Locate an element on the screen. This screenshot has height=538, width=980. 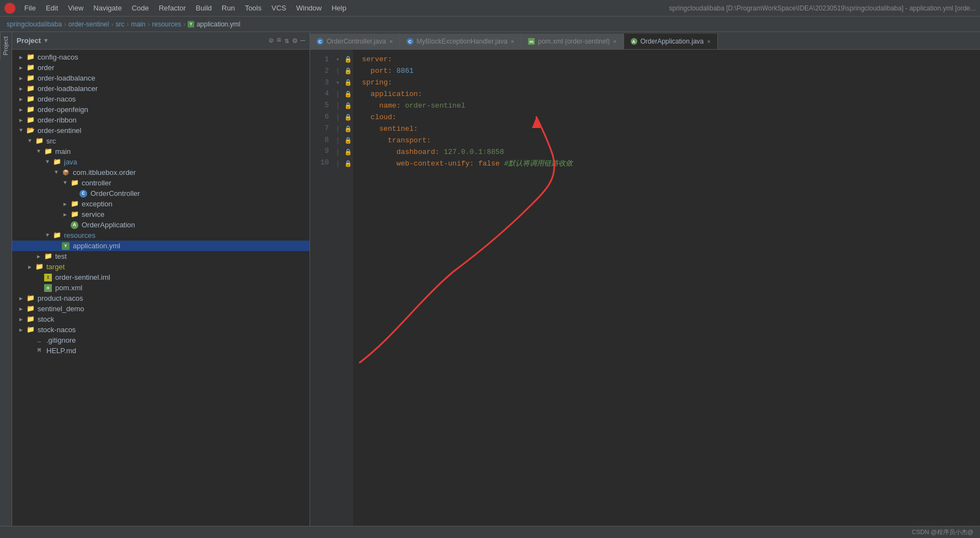
tab-icon-order-application: A is located at coordinates (634, 41).